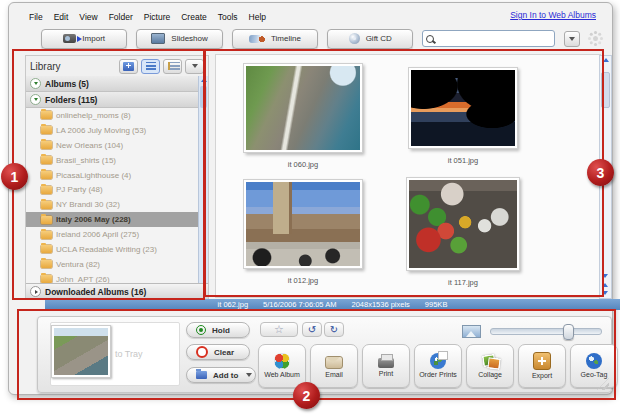  Describe the element at coordinates (312, 330) in the screenshot. I see `rotate-ccw-icon: ↺` at that location.